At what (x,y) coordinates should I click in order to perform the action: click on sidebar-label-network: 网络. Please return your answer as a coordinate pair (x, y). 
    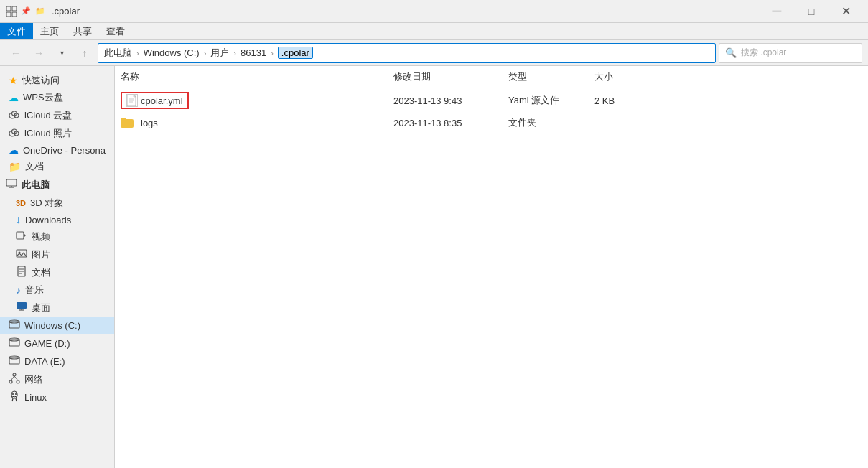
    Looking at the image, I should click on (34, 380).